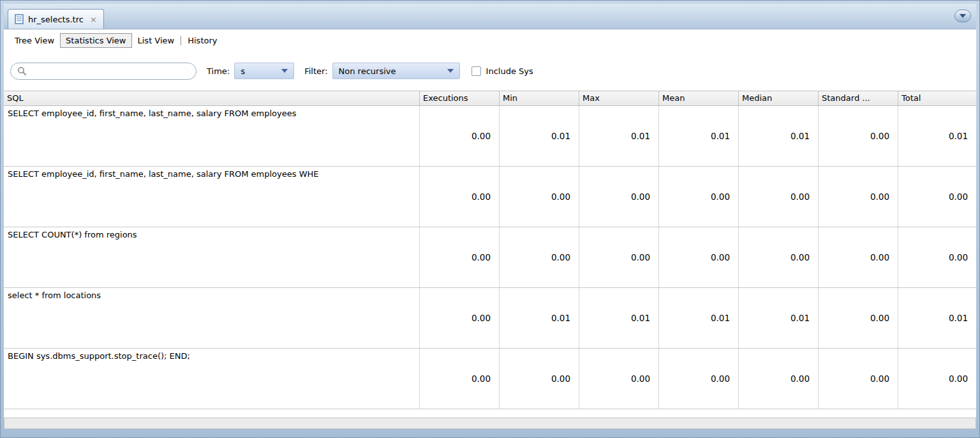 The width and height of the screenshot is (980, 438). I want to click on filter-dropdown: Non recursive, so click(396, 71).